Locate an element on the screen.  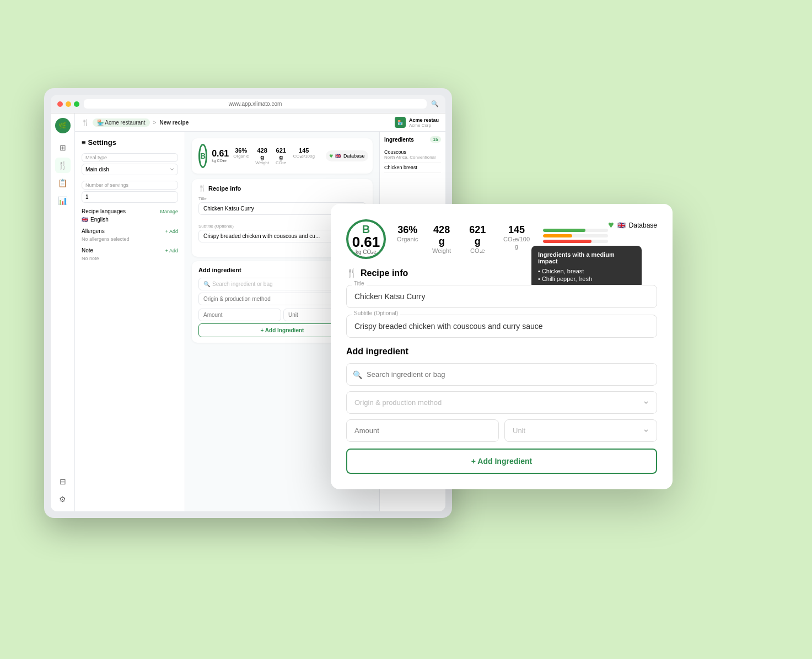
user-avatar: 🏪 is located at coordinates (400, 122).